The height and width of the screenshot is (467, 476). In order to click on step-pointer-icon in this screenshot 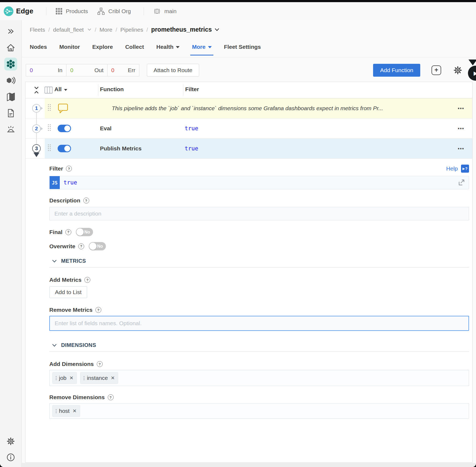, I will do `click(42, 129)`.